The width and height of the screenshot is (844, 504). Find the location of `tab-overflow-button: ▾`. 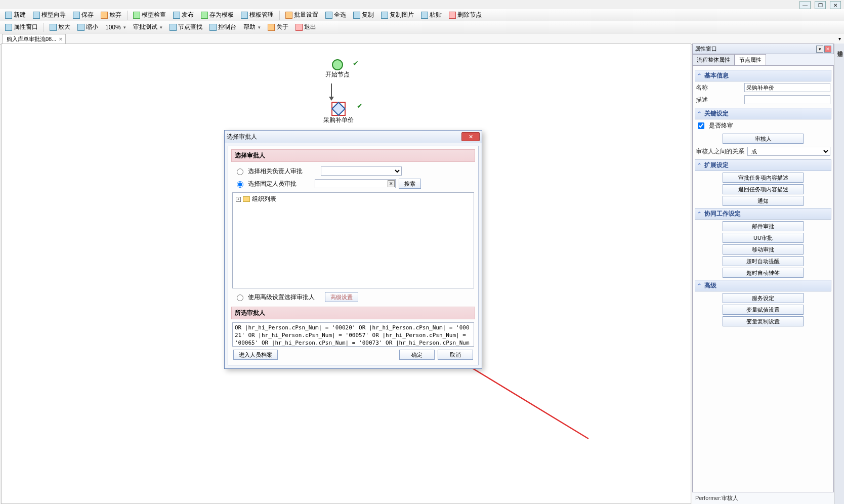

tab-overflow-button: ▾ is located at coordinates (840, 38).